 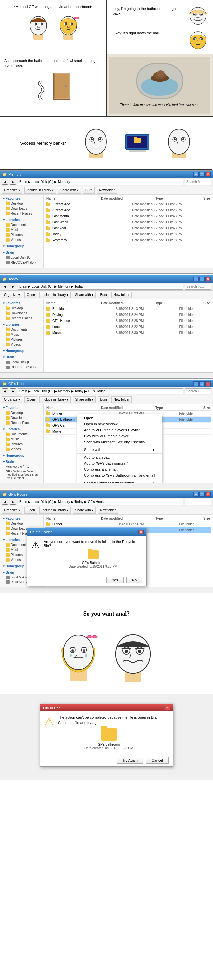 What do you see at coordinates (88, 190) in the screenshot?
I see `burn-button-1: Burn` at bounding box center [88, 190].